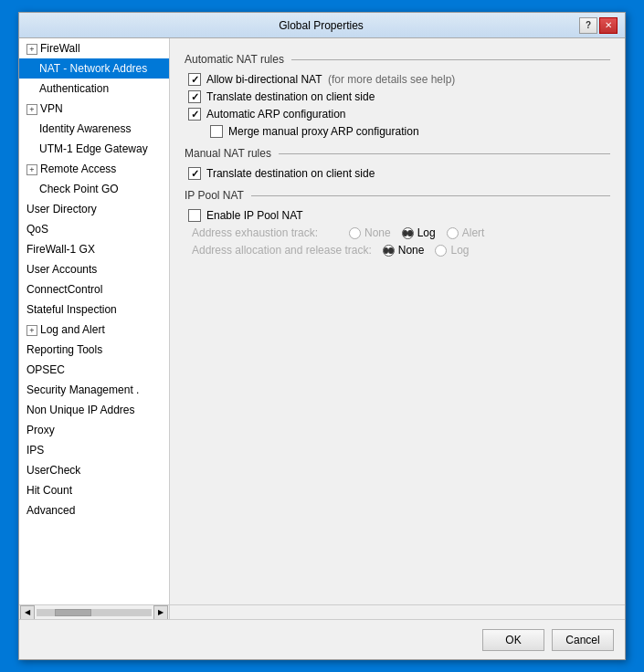 The width and height of the screenshot is (644, 672). What do you see at coordinates (94, 48) in the screenshot?
I see `sidebar-item-firewall: +FireWall` at bounding box center [94, 48].